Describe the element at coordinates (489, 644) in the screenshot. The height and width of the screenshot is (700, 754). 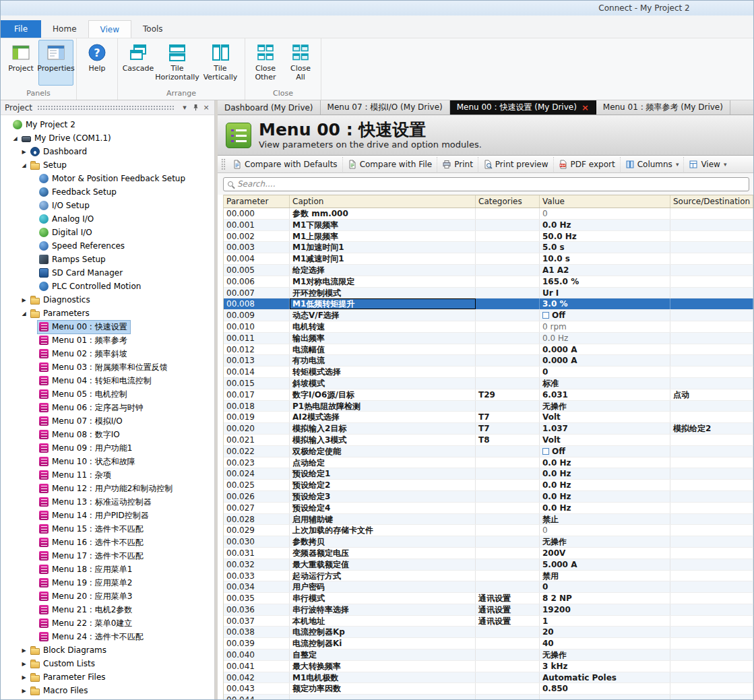
I see `parameter-row: 00.039电流控制器Ki40` at that location.